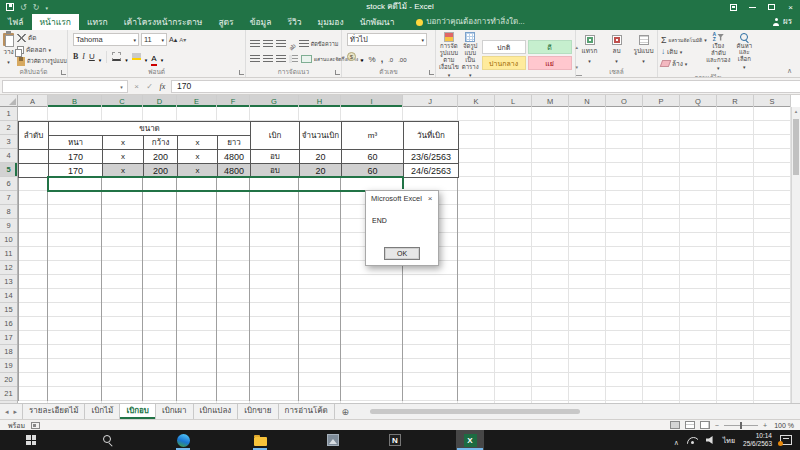  Describe the element at coordinates (281, 59) in the screenshot. I see `align-right-icon` at that location.